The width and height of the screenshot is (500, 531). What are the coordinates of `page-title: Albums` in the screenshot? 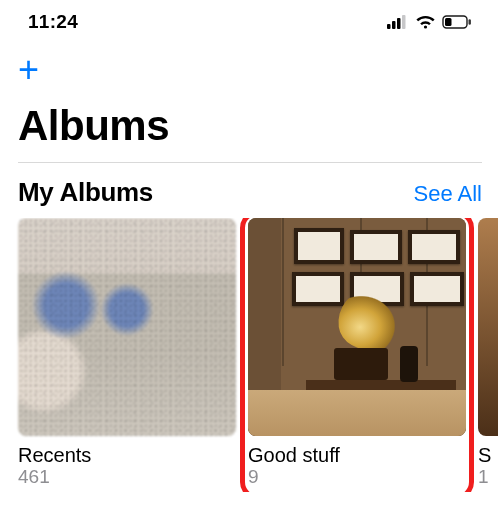 It's located at (250, 126).